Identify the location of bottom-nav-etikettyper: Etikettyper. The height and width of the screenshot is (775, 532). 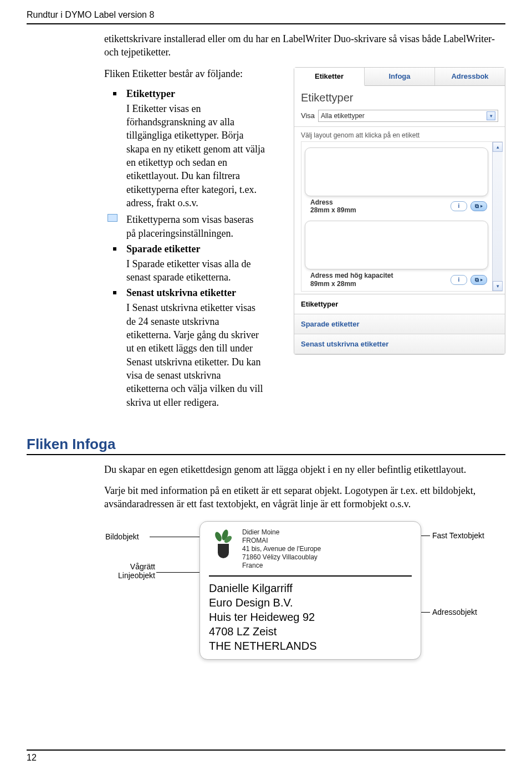
(400, 304).